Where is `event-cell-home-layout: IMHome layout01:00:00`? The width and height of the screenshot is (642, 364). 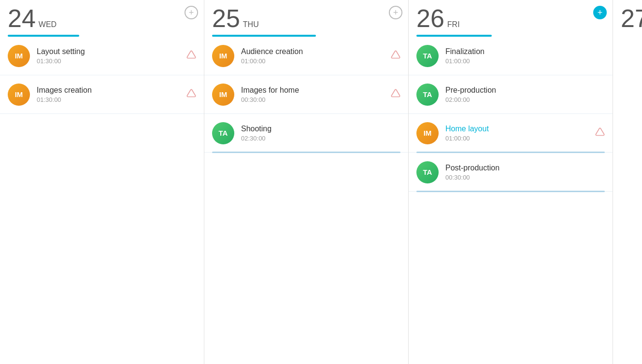 event-cell-home-layout: IMHome layout01:00:00 is located at coordinates (511, 133).